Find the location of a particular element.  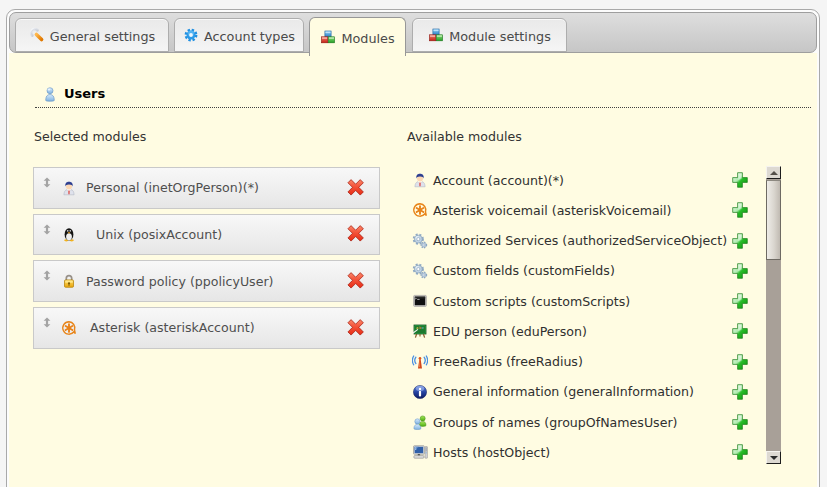

scrollbar-up-button is located at coordinates (774, 172).